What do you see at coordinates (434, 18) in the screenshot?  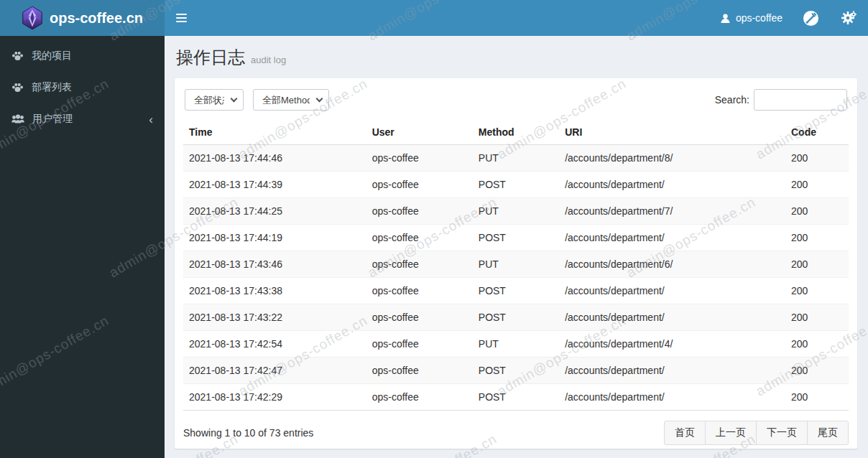 I see `top-header: ops-coffee.cn ops-coffee` at bounding box center [434, 18].